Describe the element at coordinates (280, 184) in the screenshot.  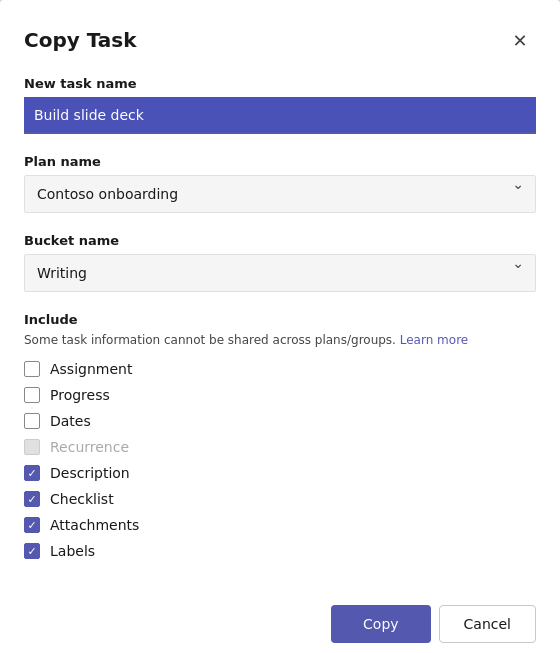
I see `plan-name-field: Plan name Contoso onboarding ⌄` at that location.